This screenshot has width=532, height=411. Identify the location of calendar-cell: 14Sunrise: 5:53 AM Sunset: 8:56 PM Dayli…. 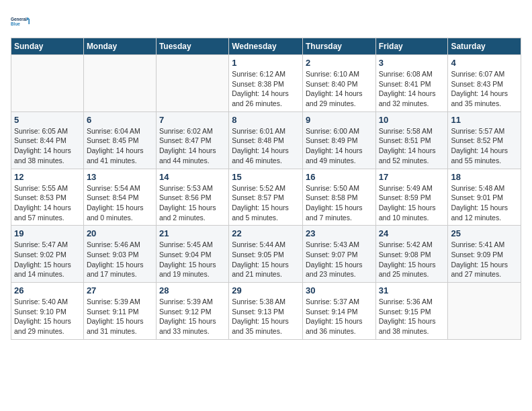
(192, 197).